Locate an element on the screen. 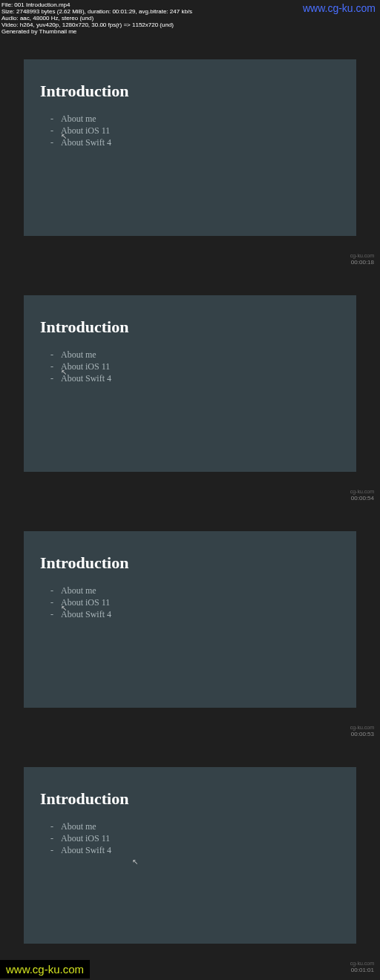 The image size is (380, 980). timestamp-label: 00:00:18 is located at coordinates (362, 263).